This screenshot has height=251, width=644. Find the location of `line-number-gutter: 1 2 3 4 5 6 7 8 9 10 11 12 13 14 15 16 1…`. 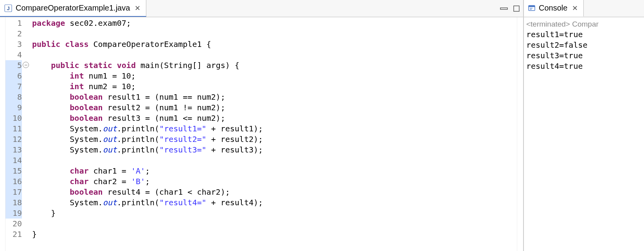

line-number-gutter: 1 2 3 4 5 6 7 8 9 10 11 12 13 14 15 16 1… is located at coordinates (15, 134).